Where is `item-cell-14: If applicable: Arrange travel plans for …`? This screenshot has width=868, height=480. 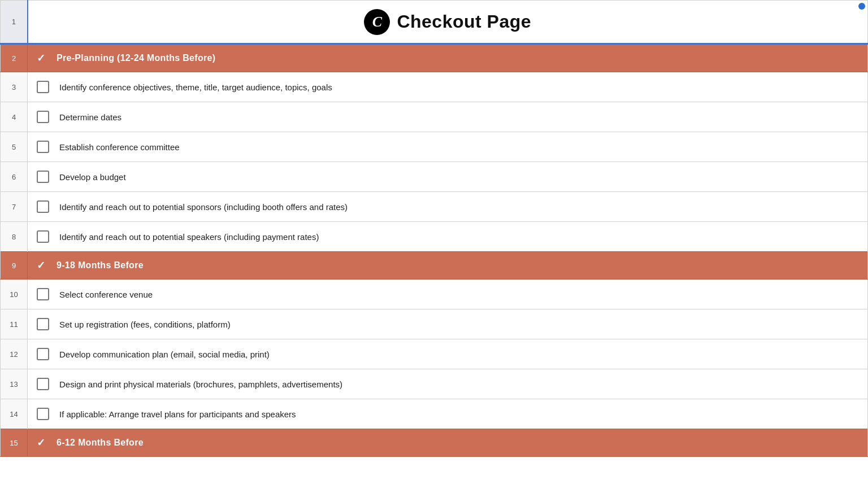 item-cell-14: If applicable: Arrange travel plans for … is located at coordinates (448, 414).